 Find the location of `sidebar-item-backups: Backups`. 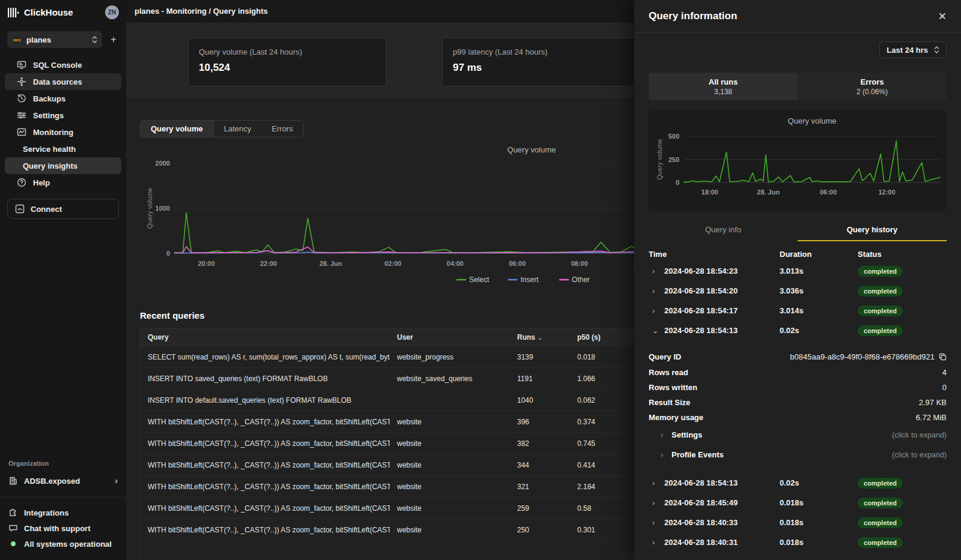

sidebar-item-backups: Backups is located at coordinates (63, 98).